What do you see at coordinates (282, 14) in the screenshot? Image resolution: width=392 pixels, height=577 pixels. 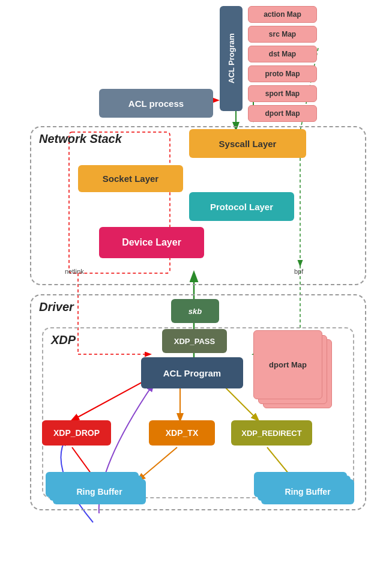 I see `action-map-box: action Map` at bounding box center [282, 14].